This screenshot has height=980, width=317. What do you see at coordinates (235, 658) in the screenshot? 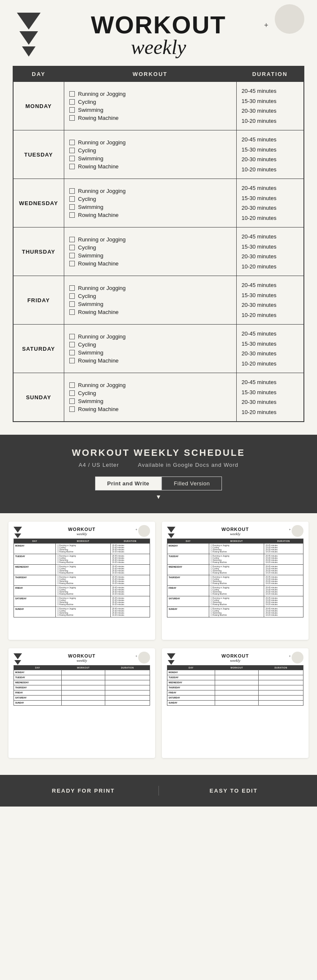
I see `mini-header-4: WORKOUT weekly +` at bounding box center [235, 658].